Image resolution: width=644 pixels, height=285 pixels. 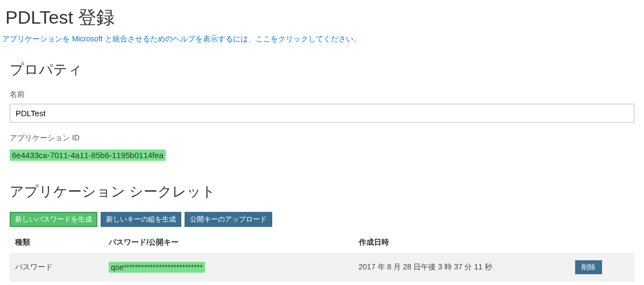 I want to click on new-password-button: 新しいパスワードを生成, so click(x=54, y=219).